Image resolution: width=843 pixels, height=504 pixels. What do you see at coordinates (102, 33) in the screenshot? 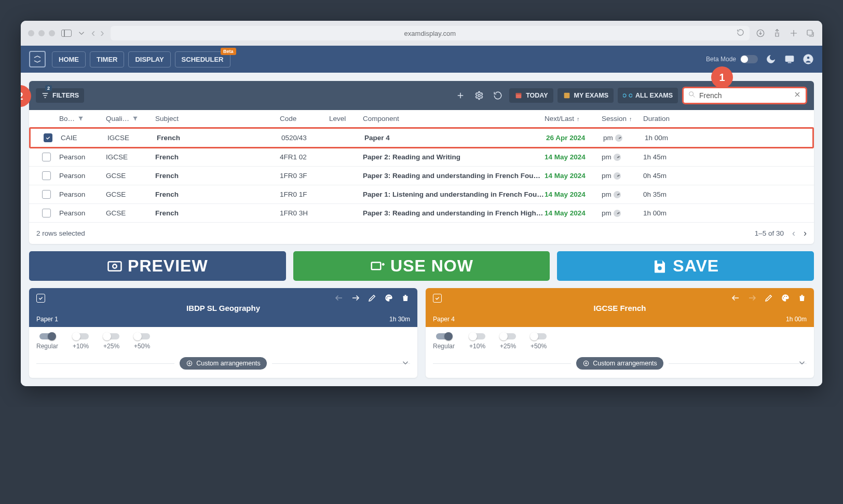
I see `nav-forward-button: ›` at bounding box center [102, 33].